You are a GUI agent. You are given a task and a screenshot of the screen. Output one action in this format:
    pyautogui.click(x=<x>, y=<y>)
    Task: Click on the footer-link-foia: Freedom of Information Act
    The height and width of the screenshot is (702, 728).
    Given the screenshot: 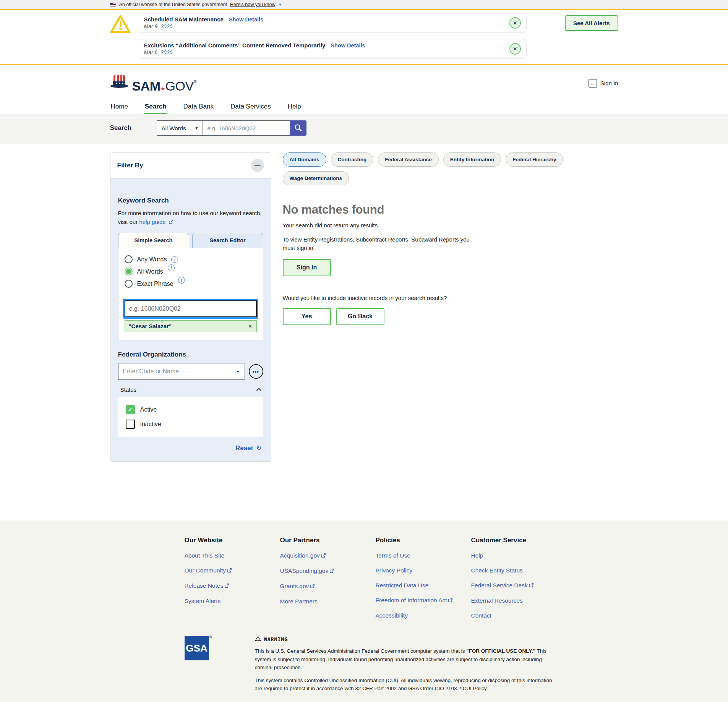 What is the action you would take?
    pyautogui.click(x=423, y=601)
    